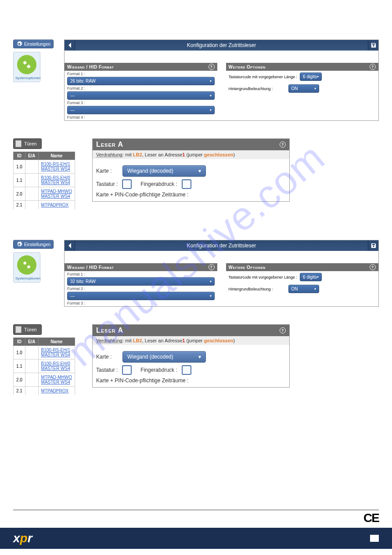 The height and width of the screenshot is (555, 392). Describe the element at coordinates (221, 45) in the screenshot. I see `panel-title: Konfiguration der Zutrittsleser` at that location.